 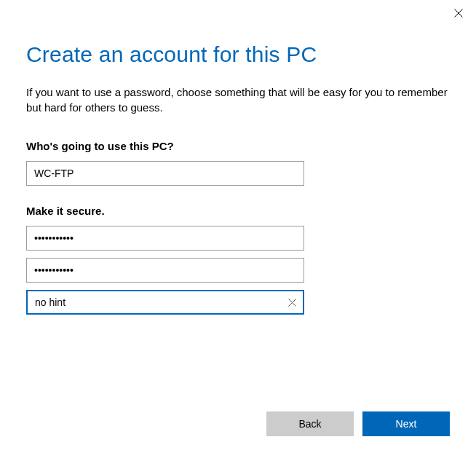 What do you see at coordinates (406, 424) in the screenshot?
I see `next-button: Next` at bounding box center [406, 424].